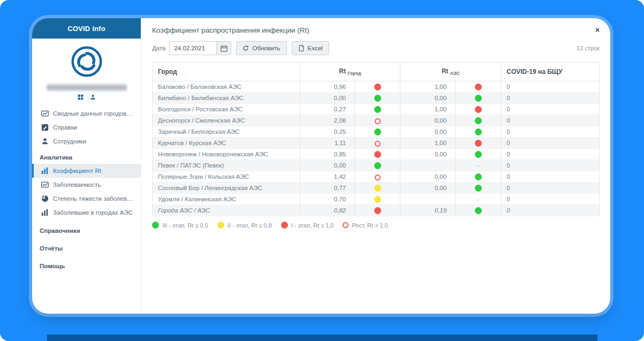 This screenshot has width=644, height=341. Describe the element at coordinates (376, 87) in the screenshot. I see `table-row: Балаково / Балаковская АЭС0,961,000` at that location.